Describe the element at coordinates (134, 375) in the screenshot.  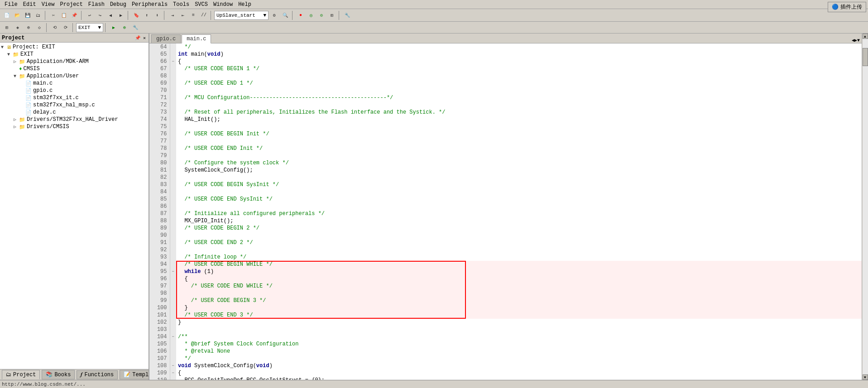
I see `bottom-tab-templates: 📝 Templates` at that location.